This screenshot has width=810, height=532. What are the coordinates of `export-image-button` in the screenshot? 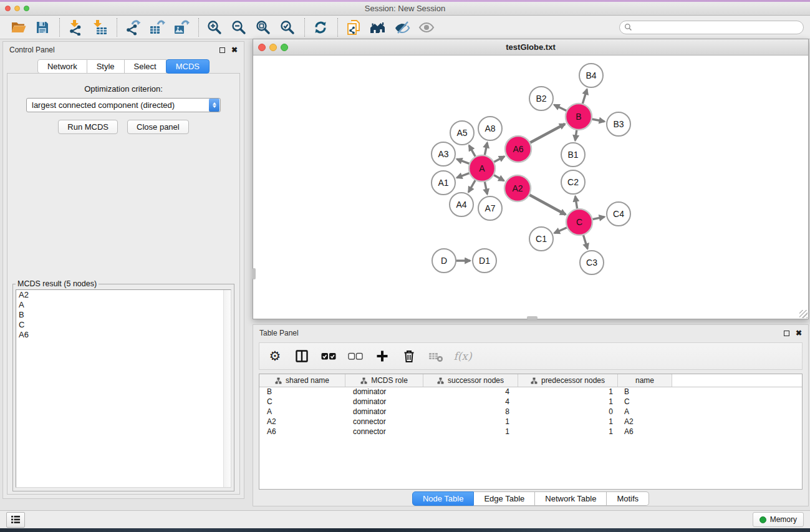 It's located at (181, 27).